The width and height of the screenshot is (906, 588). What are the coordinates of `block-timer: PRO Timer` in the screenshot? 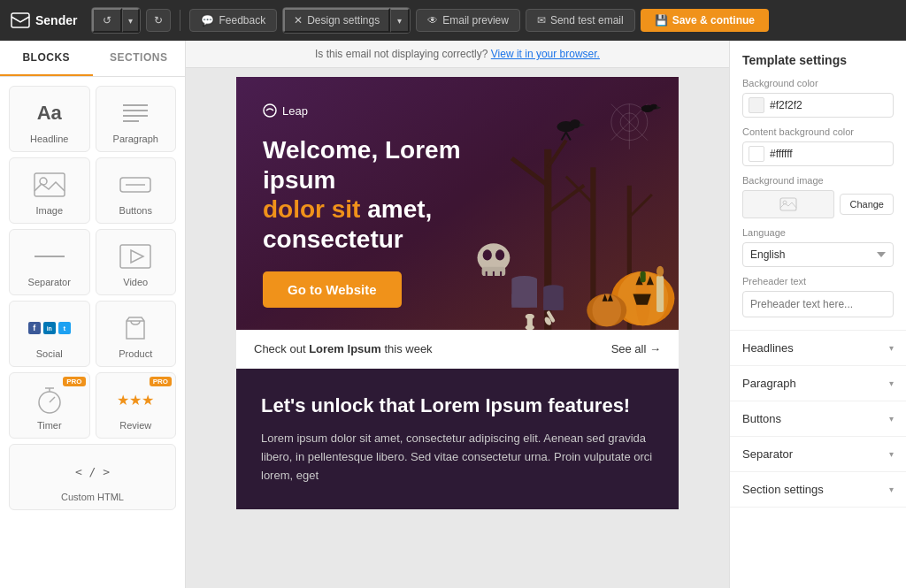 It's located at (50, 405).